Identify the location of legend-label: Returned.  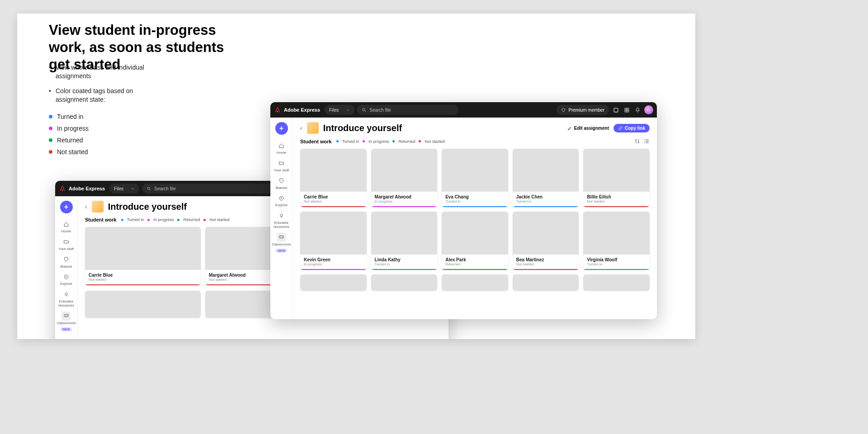
(70, 140).